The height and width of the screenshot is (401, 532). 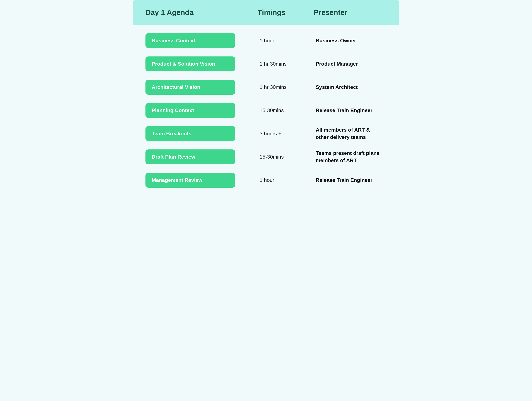 I want to click on table-row: Business Context1 hourBusiness Owner, so click(x=266, y=41).